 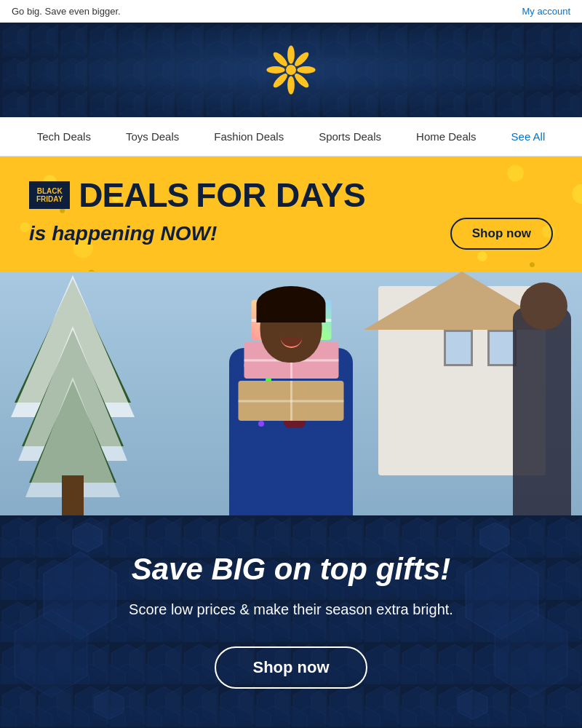 I want to click on black-friday-badge: BLACK FRIDAY, so click(x=49, y=195).